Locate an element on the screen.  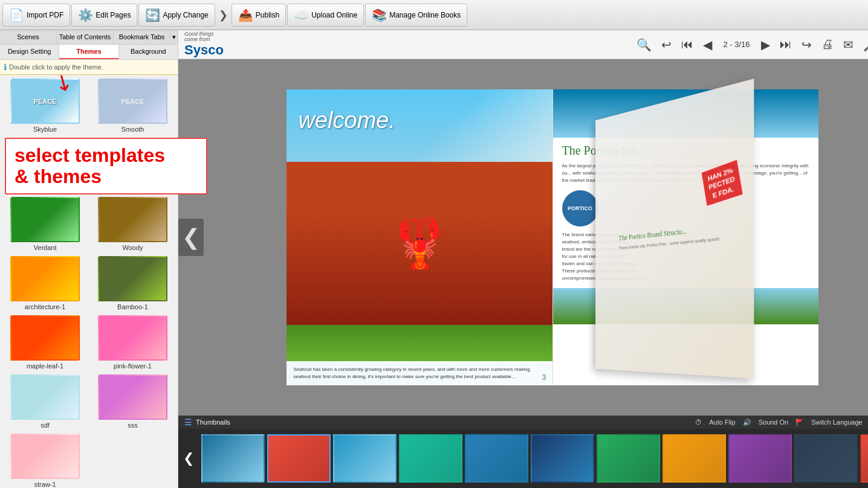
manage-online-button: 📚 Manage Online Books is located at coordinates (416, 15).